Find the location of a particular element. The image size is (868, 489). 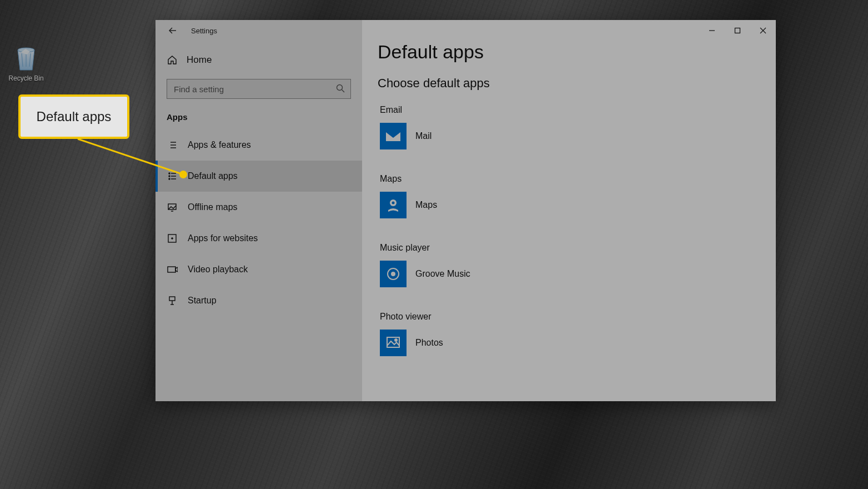

search-icon is located at coordinates (340, 89).